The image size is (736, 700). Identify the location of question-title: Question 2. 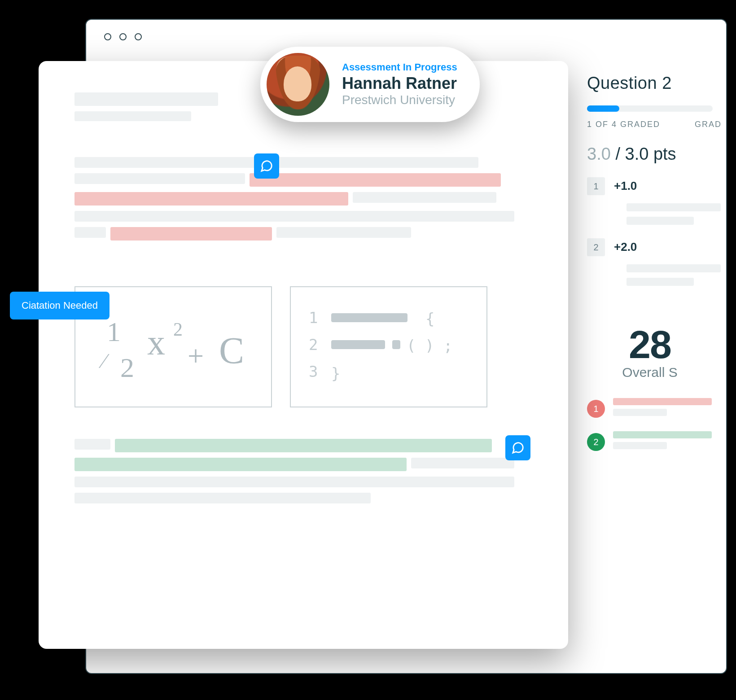
(657, 83).